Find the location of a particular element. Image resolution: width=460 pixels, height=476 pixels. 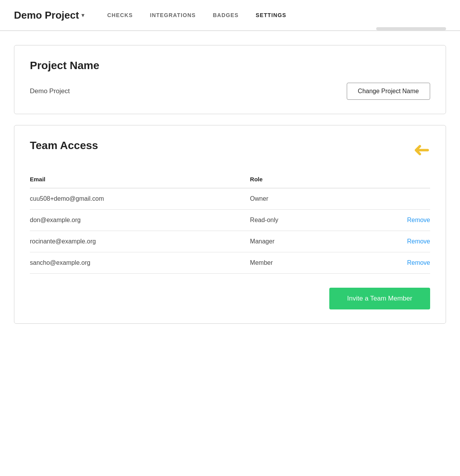

table-row: cuu508+demo@gmail.com Owner is located at coordinates (230, 199).